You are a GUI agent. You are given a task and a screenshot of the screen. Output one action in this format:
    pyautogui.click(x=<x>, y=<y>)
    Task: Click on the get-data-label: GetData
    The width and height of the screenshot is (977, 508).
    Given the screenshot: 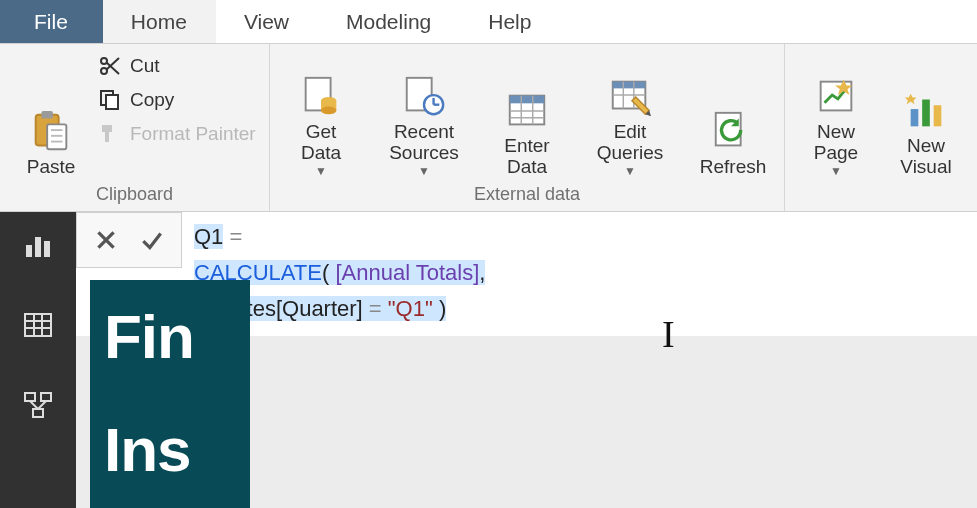 What is the action you would take?
    pyautogui.click(x=321, y=143)
    